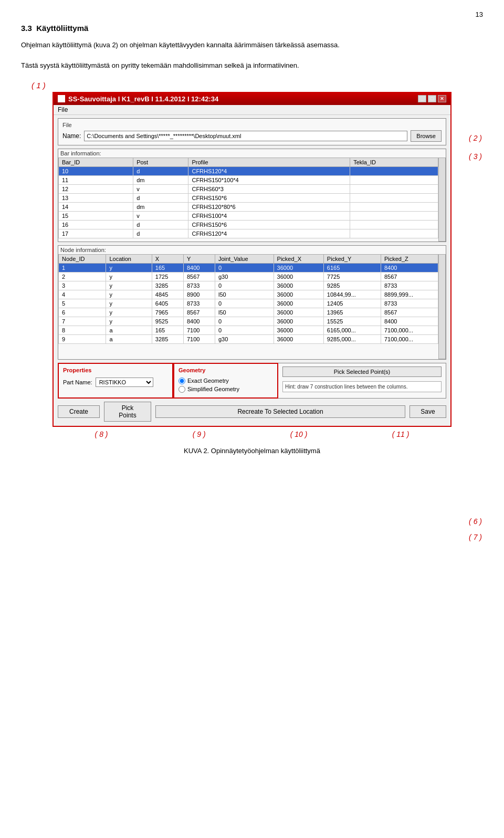 The width and height of the screenshot is (504, 838). What do you see at coordinates (280, 412) in the screenshot?
I see `recreate-button: Recreate To Selected Location` at bounding box center [280, 412].